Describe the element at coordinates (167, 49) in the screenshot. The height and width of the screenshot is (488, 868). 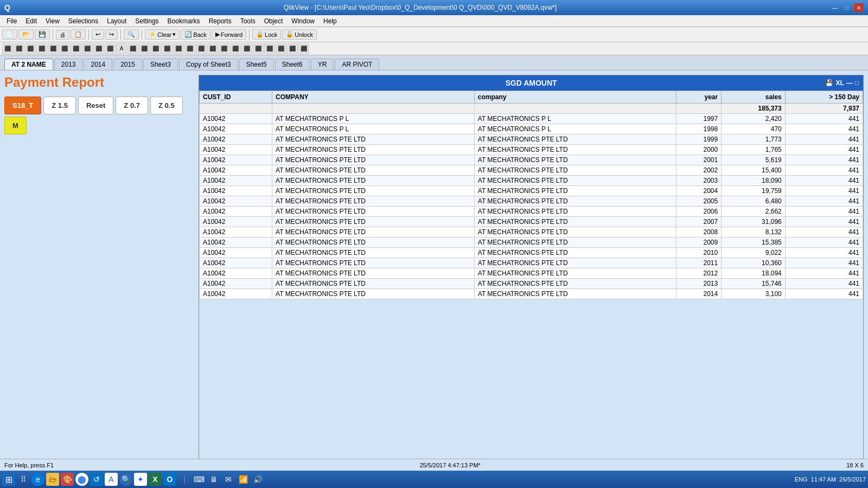
I see `tb2-btn-15: ⬛` at that location.